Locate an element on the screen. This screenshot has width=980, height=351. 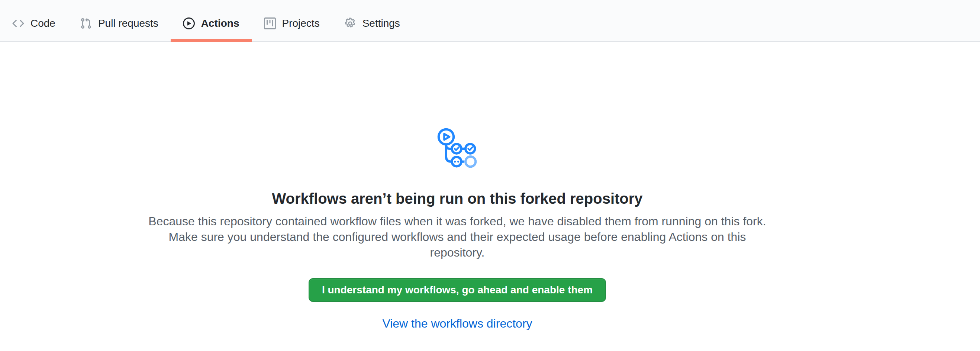
workflow-graph-icon is located at coordinates (457, 148).